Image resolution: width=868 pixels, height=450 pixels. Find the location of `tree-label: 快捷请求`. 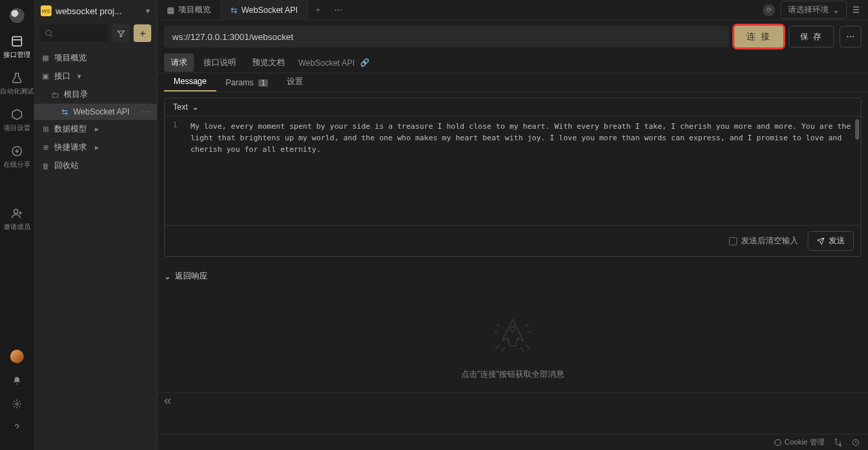

tree-label: 快捷请求 is located at coordinates (71, 148).